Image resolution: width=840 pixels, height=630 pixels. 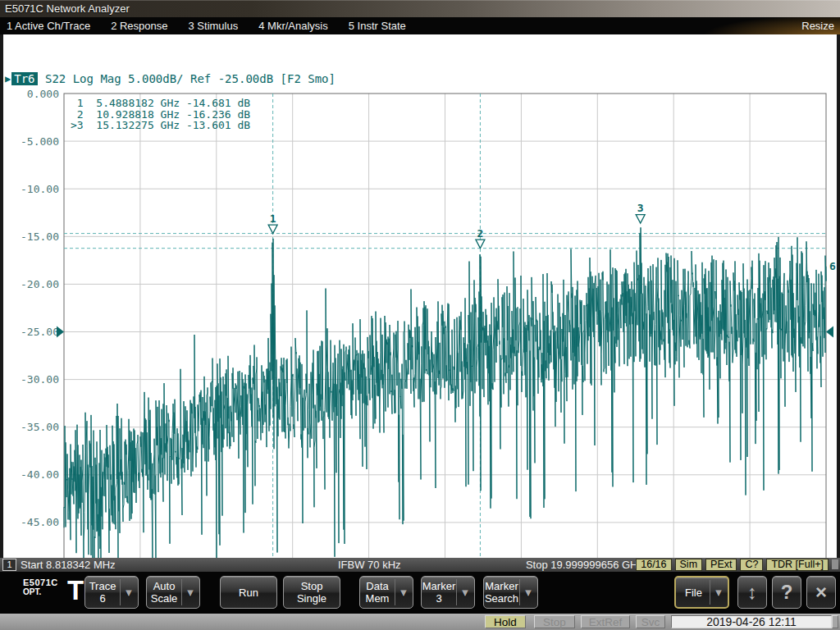 What do you see at coordinates (481, 244) in the screenshot?
I see `marker-2-symbol` at bounding box center [481, 244].